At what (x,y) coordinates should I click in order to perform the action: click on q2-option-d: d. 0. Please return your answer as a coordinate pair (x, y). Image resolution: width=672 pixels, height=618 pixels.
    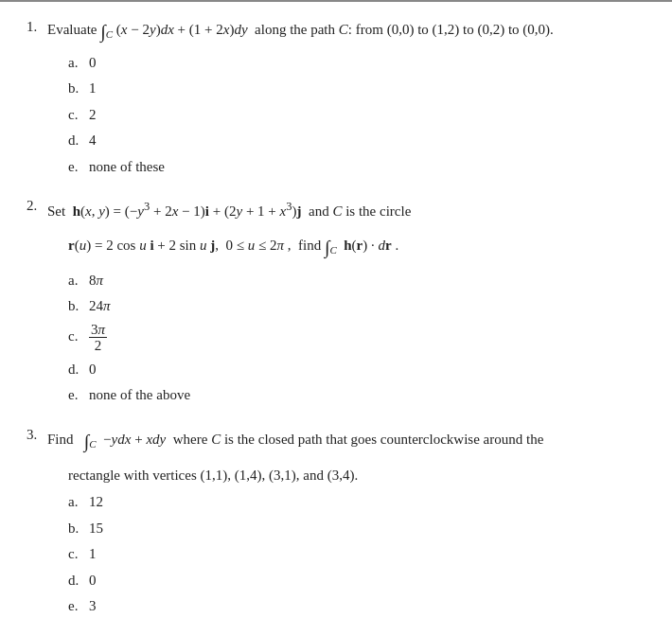
    Looking at the image, I should click on (357, 369).